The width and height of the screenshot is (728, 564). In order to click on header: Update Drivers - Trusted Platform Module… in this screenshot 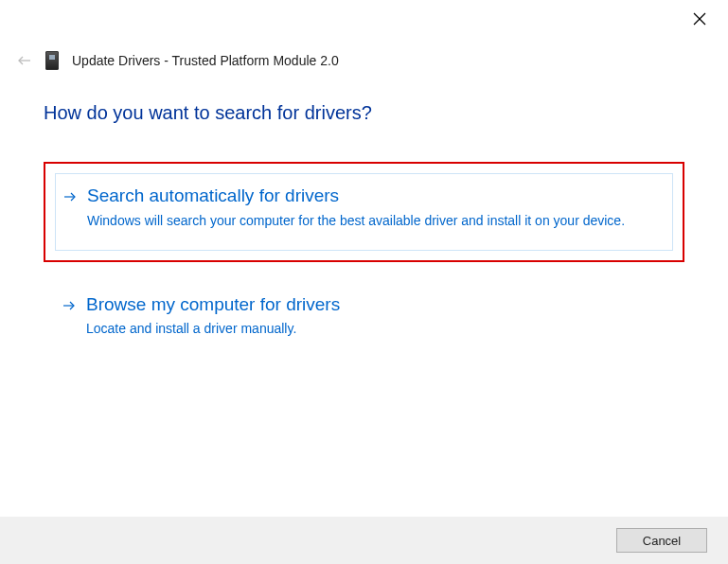, I will do `click(178, 61)`.